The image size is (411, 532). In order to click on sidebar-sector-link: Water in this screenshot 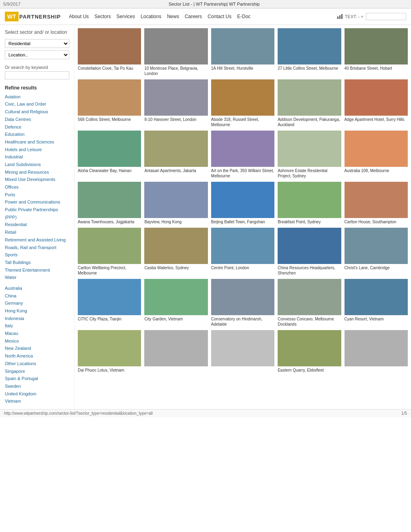, I will do `click(37, 277)`.